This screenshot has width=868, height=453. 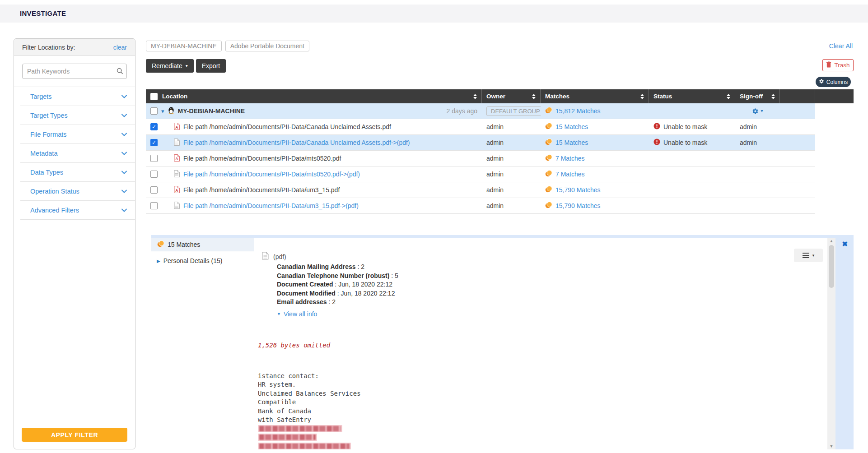 What do you see at coordinates (499, 46) in the screenshot?
I see `active-filters-bar: MY-DEBIAN-MACHINEAdobe Portable Document…` at bounding box center [499, 46].